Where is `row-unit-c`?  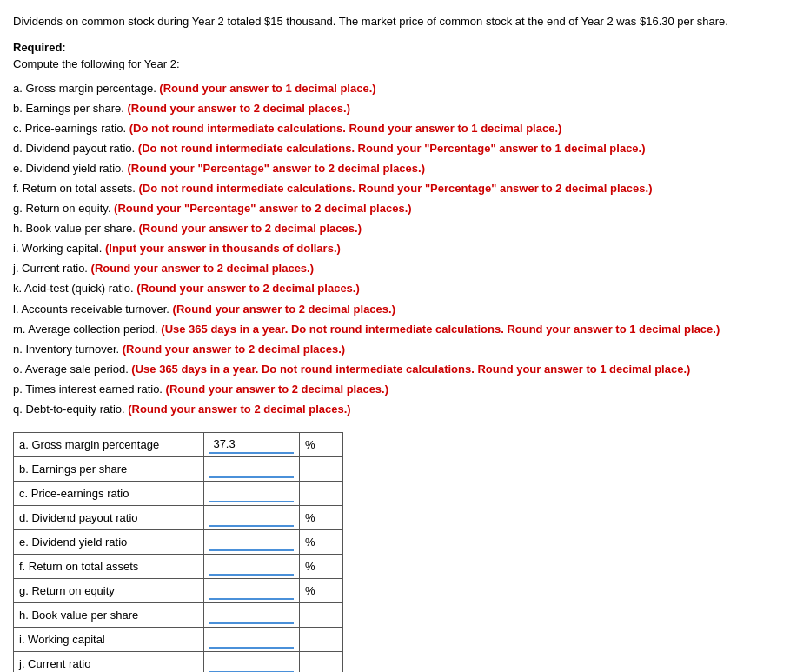
row-unit-c is located at coordinates (322, 494).